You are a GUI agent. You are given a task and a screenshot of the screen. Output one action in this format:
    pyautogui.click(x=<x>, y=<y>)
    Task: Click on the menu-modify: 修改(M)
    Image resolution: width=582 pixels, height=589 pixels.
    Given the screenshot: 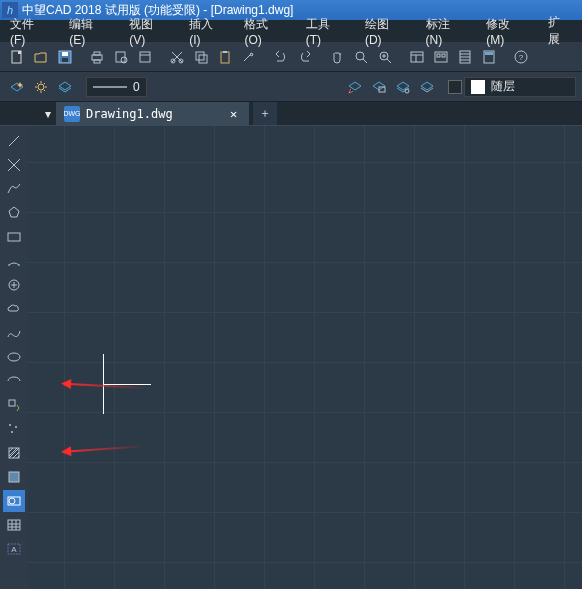 What is the action you would take?
    pyautogui.click(x=507, y=31)
    